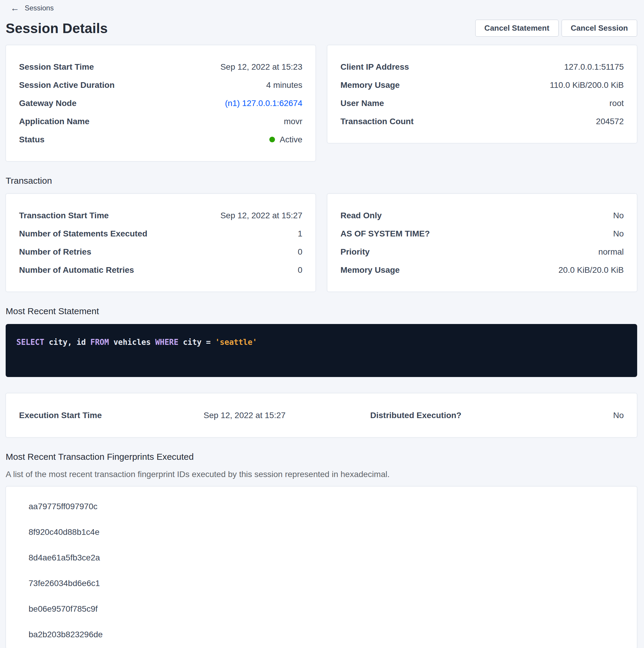  What do you see at coordinates (587, 85) in the screenshot?
I see `memory-usage-value: 110.0 KiB/200.0 KiB` at bounding box center [587, 85].